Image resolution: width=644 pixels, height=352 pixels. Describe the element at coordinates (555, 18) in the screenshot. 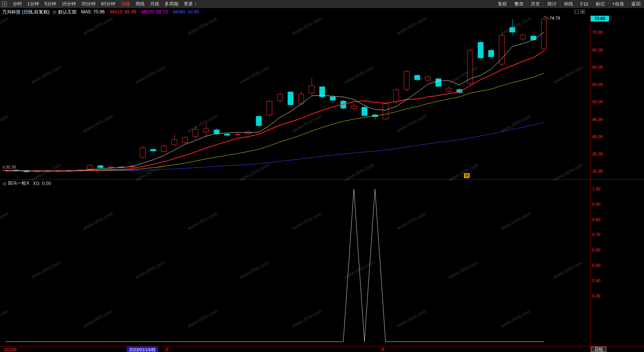

I see `high-price-annotation: 74.79` at that location.